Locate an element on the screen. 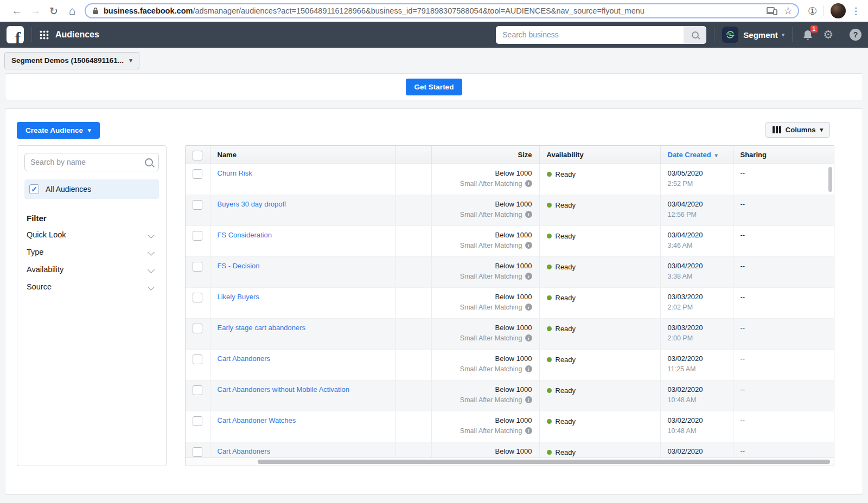 The image size is (868, 503). send-to-device-icon is located at coordinates (772, 11).